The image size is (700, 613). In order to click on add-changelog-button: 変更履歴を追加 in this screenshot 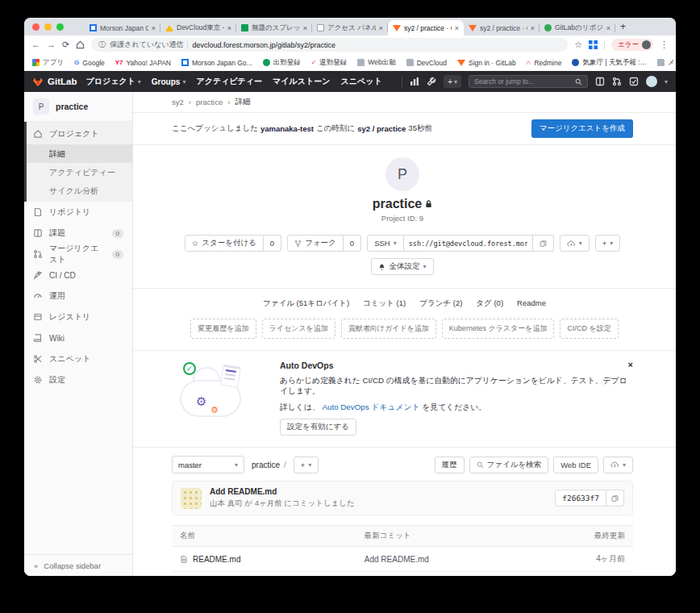, I will do `click(223, 329)`.